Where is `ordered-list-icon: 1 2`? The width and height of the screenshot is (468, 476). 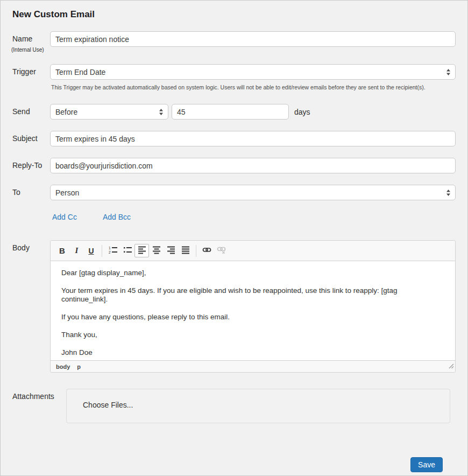 ordered-list-icon: 1 2 is located at coordinates (113, 251).